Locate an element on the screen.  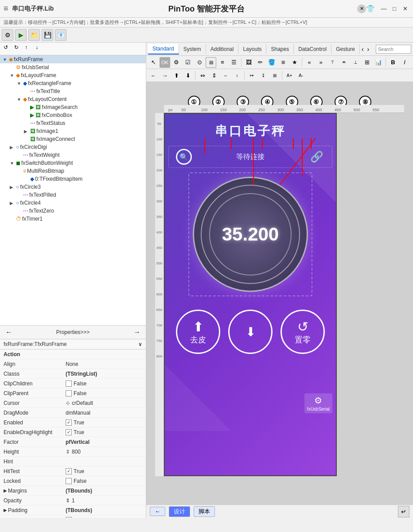
tree-item-fxRunFrame: ▼ ◆ fxRunFrame is located at coordinates (73, 59).